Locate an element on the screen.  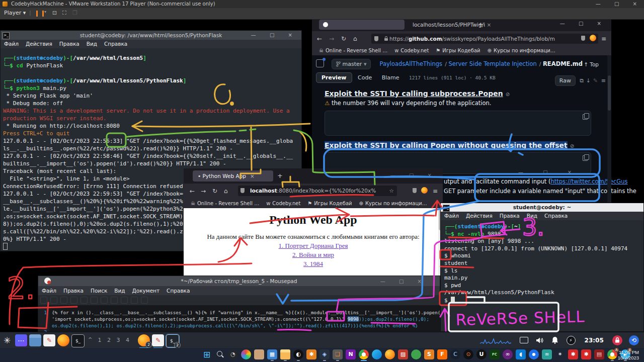
github-code-block-1: {{''.__class__.mro()[1].__subclasses__()… is located at coordinates (458, 123).